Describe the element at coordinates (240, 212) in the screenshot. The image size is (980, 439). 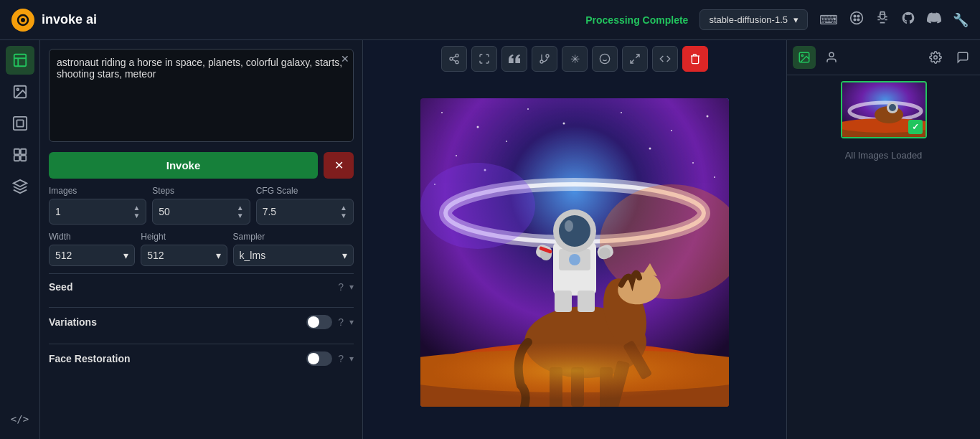
I see `steps-arrows: ▲▼` at that location.